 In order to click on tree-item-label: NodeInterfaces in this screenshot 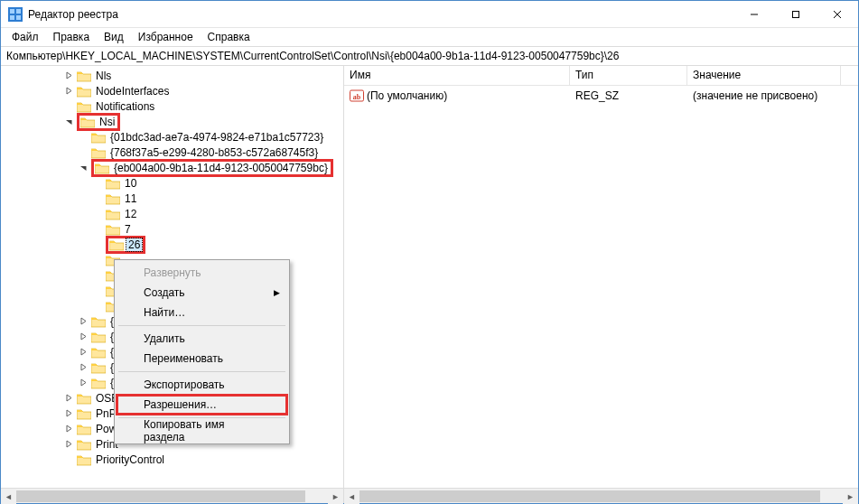, I will do `click(132, 91)`.